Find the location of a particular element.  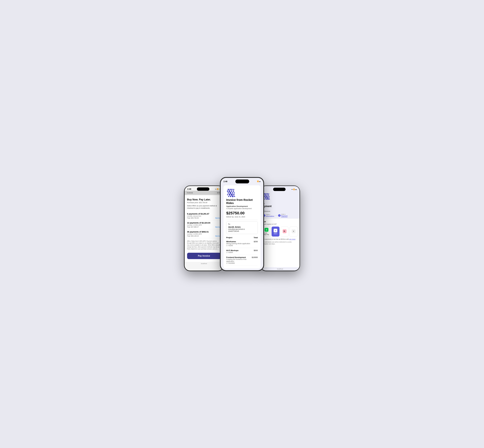

option-12-title: 12 payments of $2,324.04 is located at coordinates (204, 223).